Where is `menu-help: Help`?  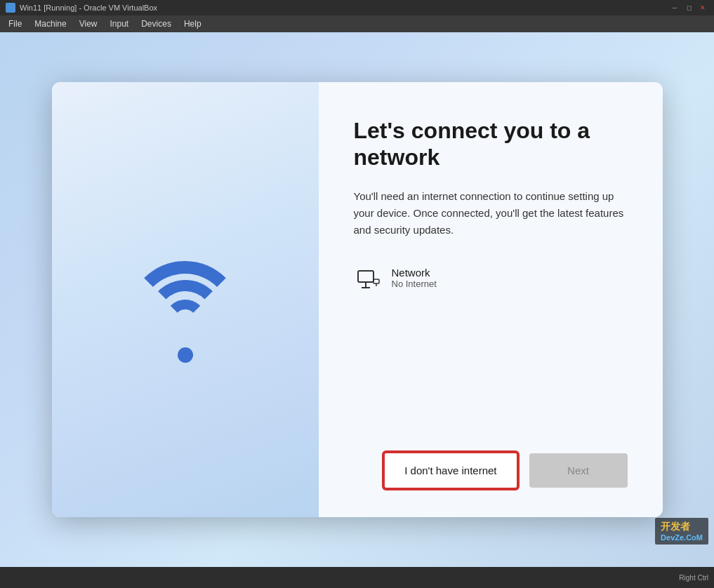 menu-help: Help is located at coordinates (192, 24).